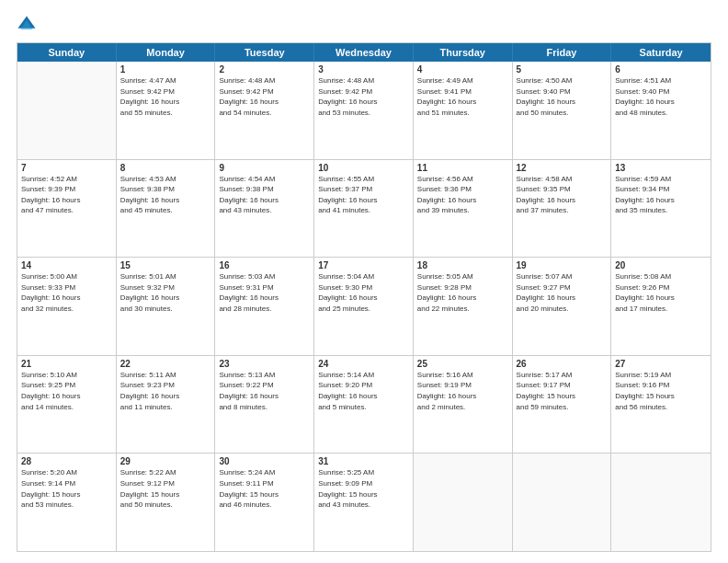  I want to click on calendar-header-wednesday: Wednesday, so click(364, 52).